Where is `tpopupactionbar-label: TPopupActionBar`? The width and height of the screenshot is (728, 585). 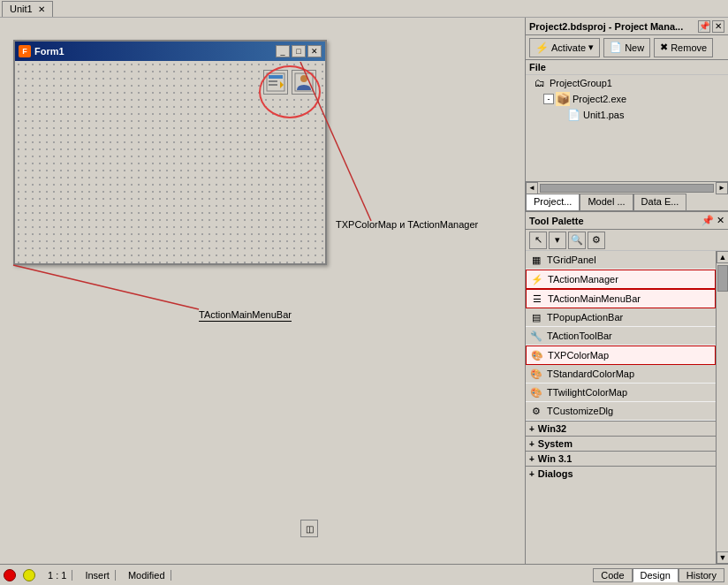
tpopupactionbar-label: TPopupActionBar is located at coordinates (585, 317).